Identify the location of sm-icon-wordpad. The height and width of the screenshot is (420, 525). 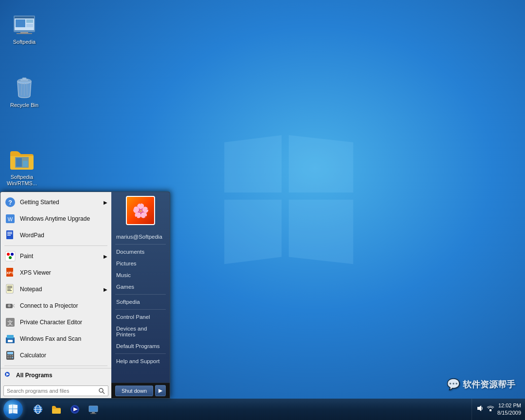
(10, 235).